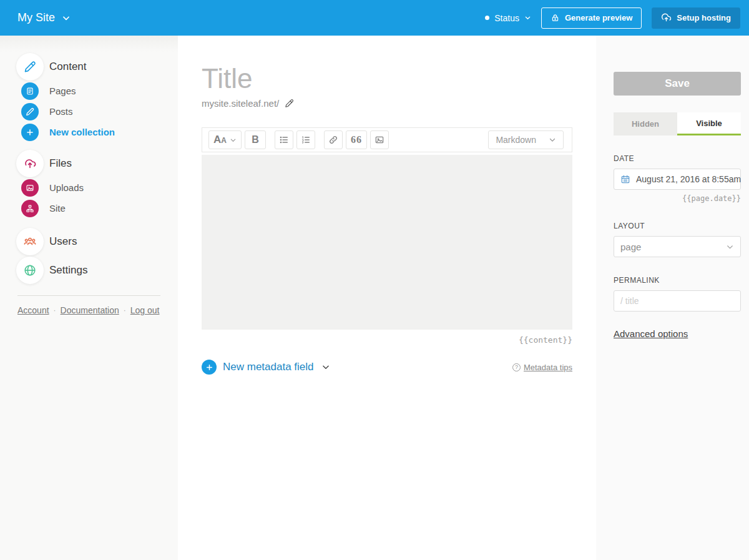 This screenshot has height=560, width=749. What do you see at coordinates (387, 367) in the screenshot?
I see `metadata-row: New metadata field ? Metadata tips` at bounding box center [387, 367].